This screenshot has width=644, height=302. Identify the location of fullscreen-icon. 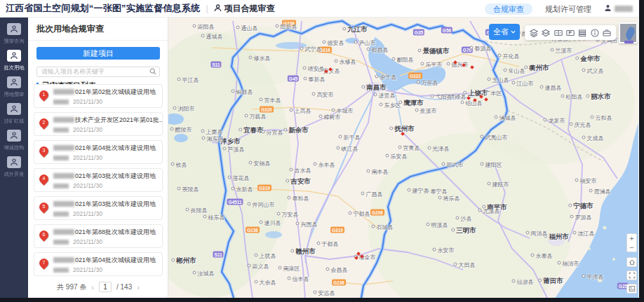
(632, 275).